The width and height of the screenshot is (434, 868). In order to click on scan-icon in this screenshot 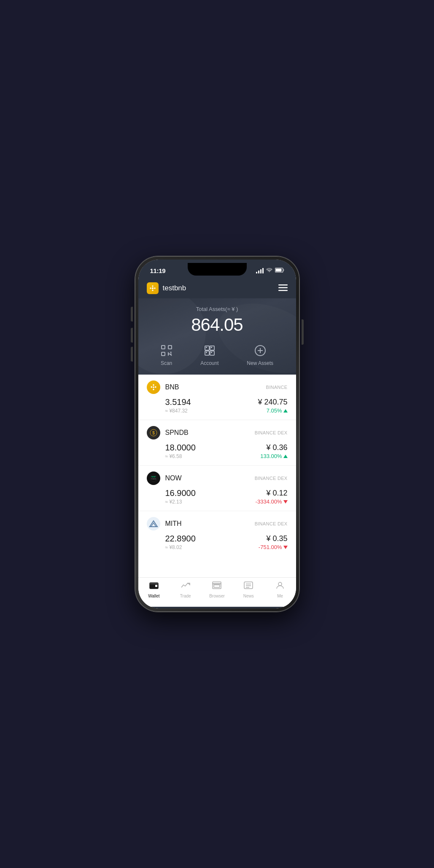, I will do `click(167, 351)`.